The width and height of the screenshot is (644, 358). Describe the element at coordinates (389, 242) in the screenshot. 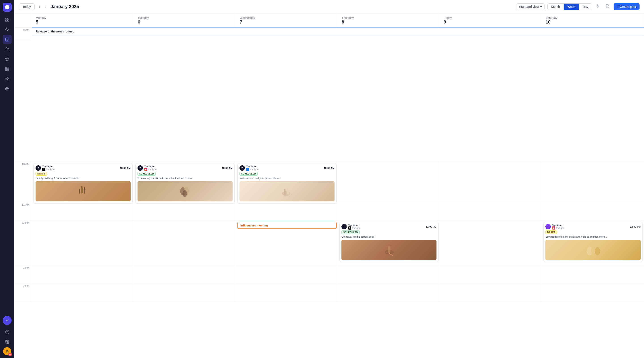

I see `post-card-4: T Toutique 𝕏 /toutique 12:00 PM` at that location.